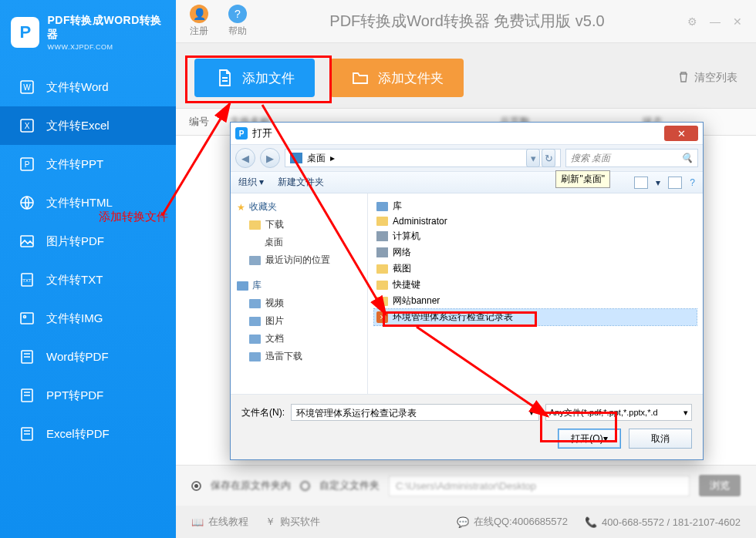  Describe the element at coordinates (589, 439) in the screenshot. I see `open-button: 打开(O) ▾` at that location.